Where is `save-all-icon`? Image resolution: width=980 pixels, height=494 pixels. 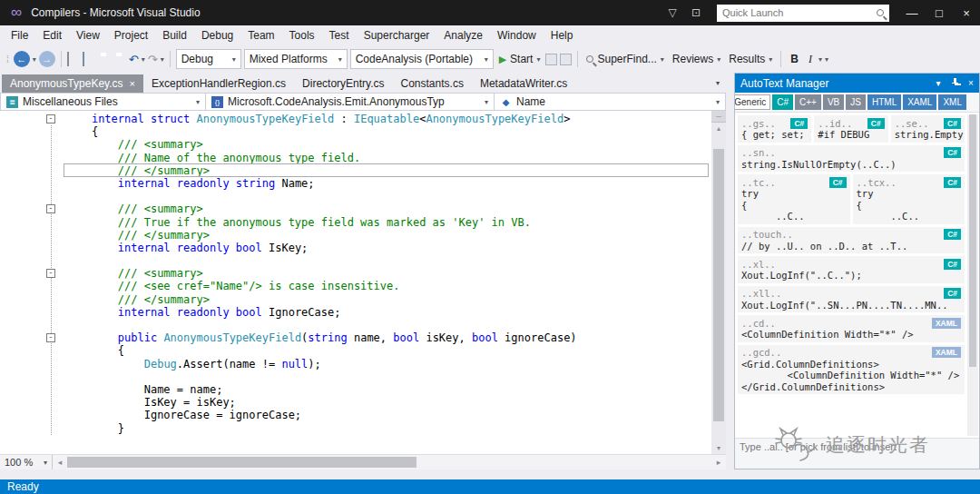
save-all-icon is located at coordinates (120, 59).